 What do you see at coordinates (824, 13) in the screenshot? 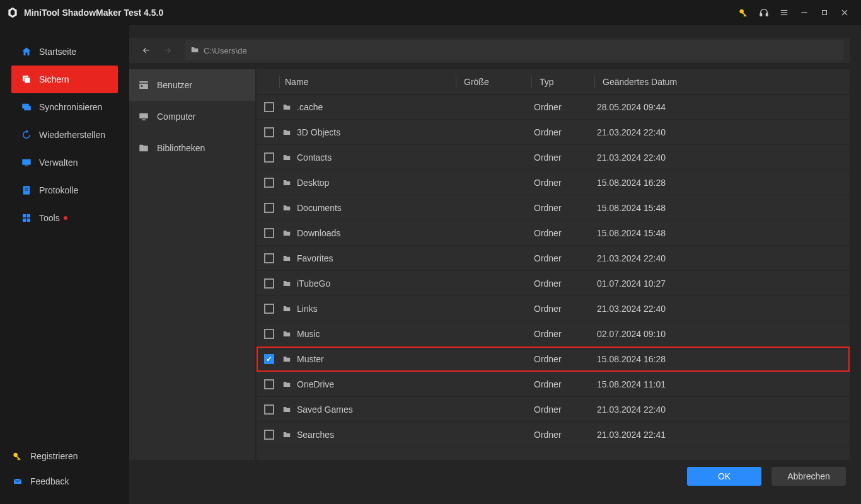
I see `maximize-icon` at bounding box center [824, 13].